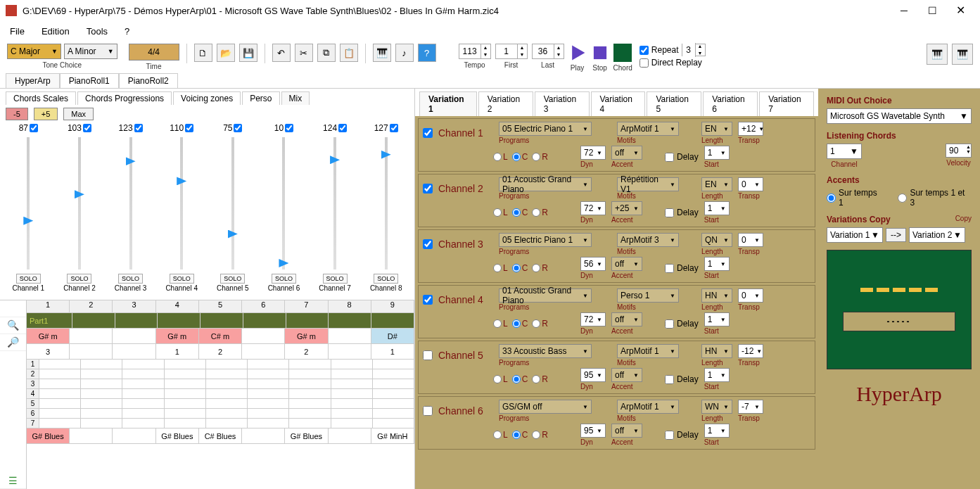 Image resolution: width=980 pixels, height=489 pixels. What do you see at coordinates (48, 336) in the screenshot?
I see `chord-cell: G# m` at bounding box center [48, 336].